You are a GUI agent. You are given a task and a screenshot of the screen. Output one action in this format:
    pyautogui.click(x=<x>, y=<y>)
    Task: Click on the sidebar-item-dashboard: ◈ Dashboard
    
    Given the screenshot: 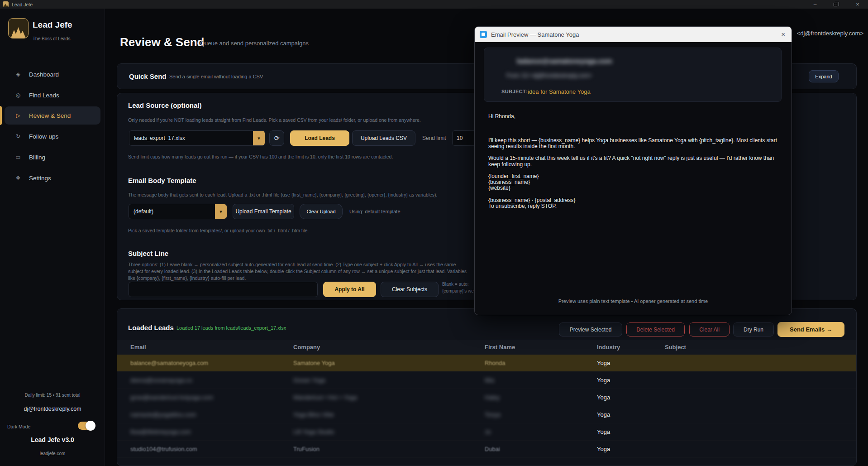 What is the action you would take?
    pyautogui.click(x=52, y=74)
    